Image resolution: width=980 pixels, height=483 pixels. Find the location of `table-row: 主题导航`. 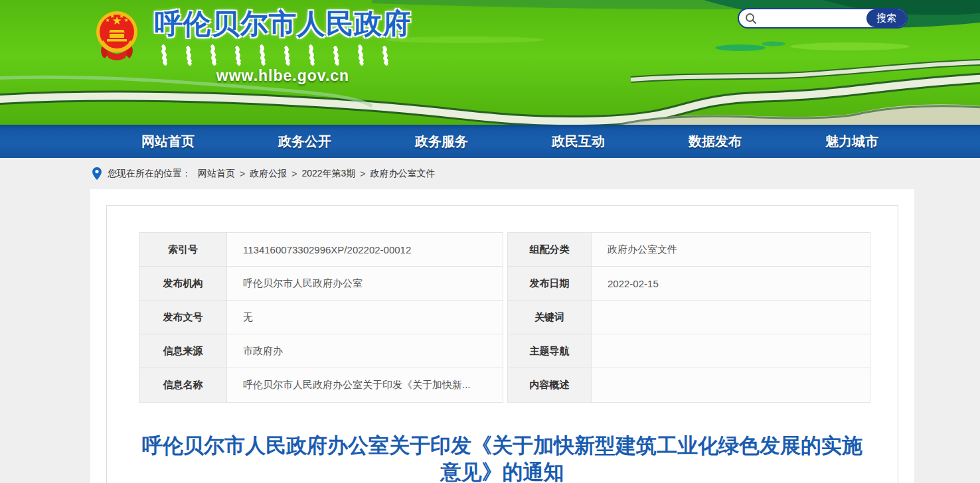

table-row: 主题导航 is located at coordinates (689, 352).